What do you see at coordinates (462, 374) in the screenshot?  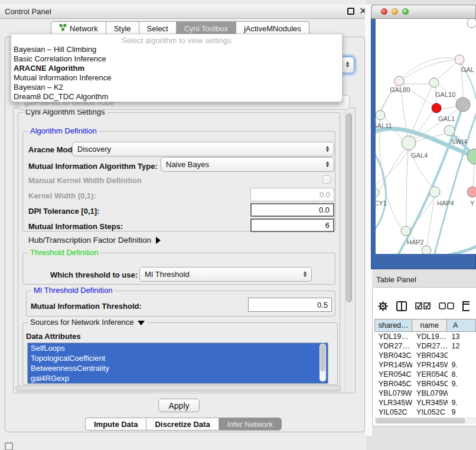 I see `table-cell: 8.` at bounding box center [462, 374].